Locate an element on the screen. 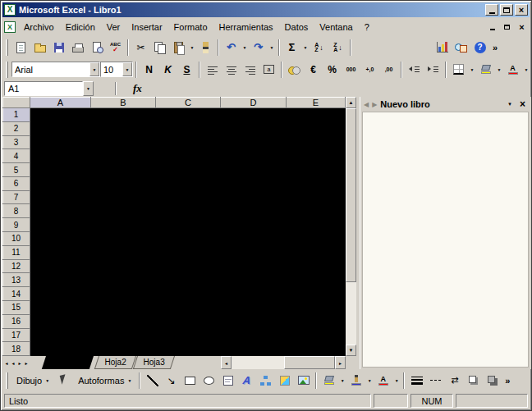 Image resolution: width=532 pixels, height=411 pixels. wordart-button: A is located at coordinates (246, 381).